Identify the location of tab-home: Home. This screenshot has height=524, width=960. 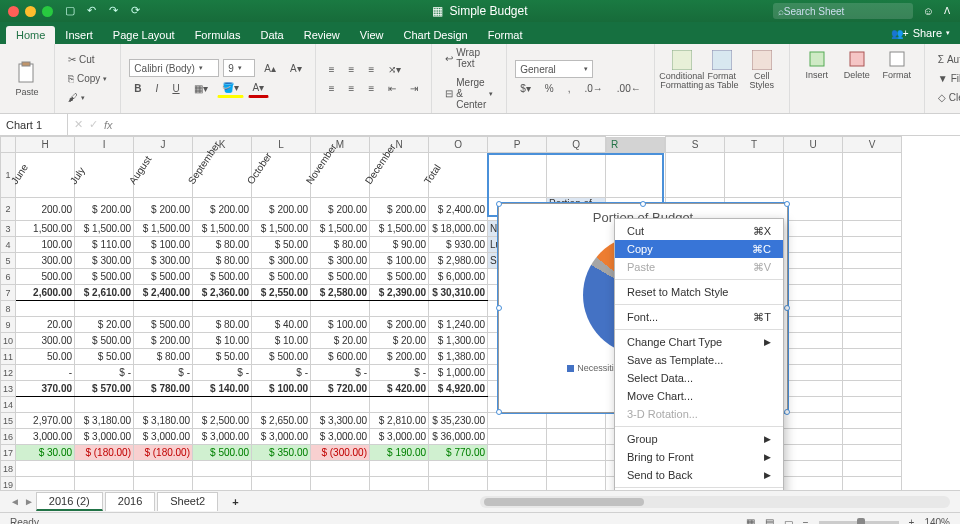
(30, 35).